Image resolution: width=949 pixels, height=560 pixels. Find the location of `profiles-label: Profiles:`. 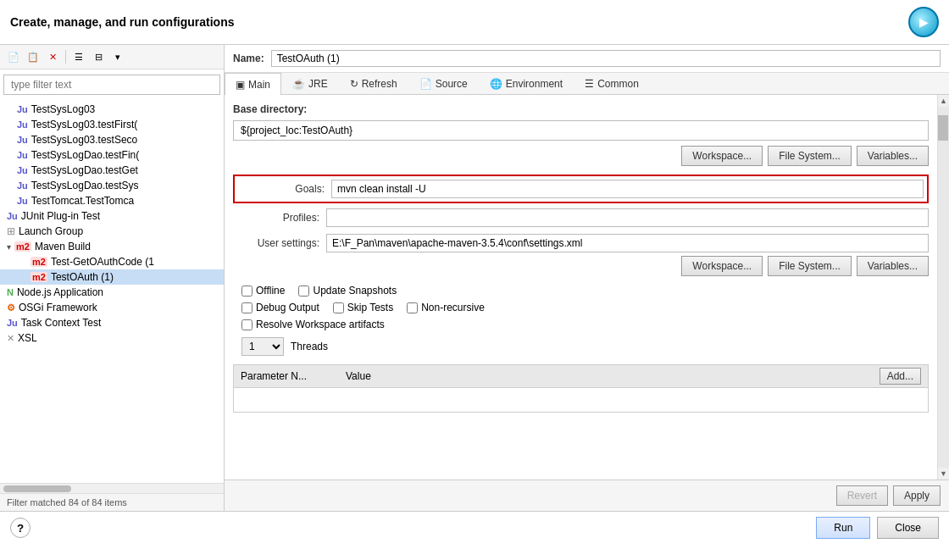

profiles-label: Profiles: is located at coordinates (280, 218).